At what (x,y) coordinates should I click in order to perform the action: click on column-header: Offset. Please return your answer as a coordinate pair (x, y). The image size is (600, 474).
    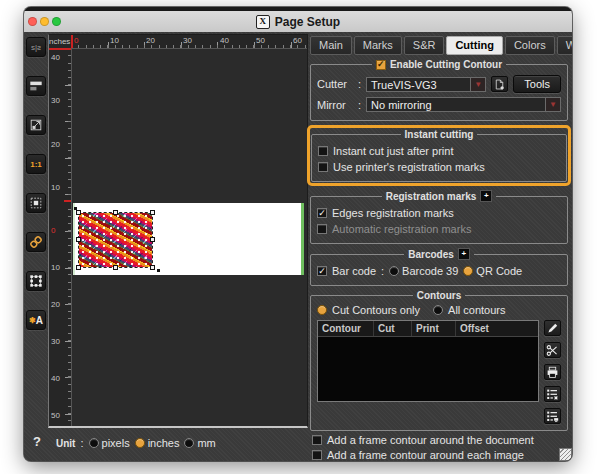
    Looking at the image, I should click on (497, 328).